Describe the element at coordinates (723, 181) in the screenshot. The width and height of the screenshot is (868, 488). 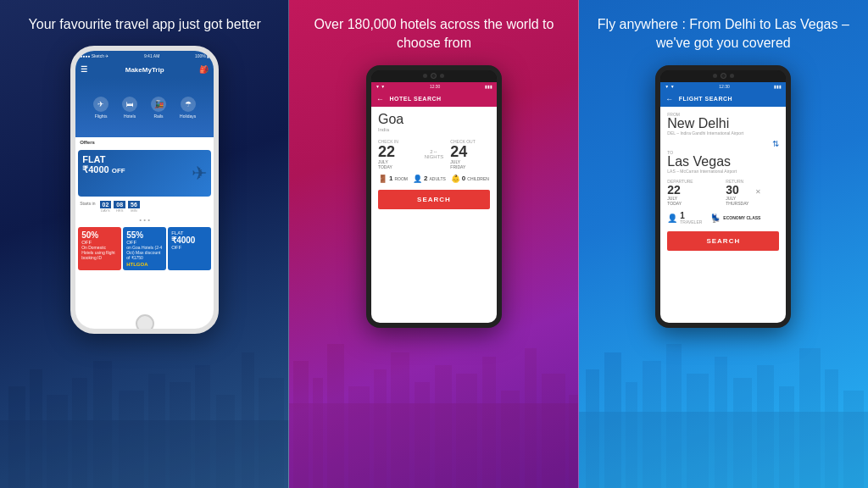
I see `flight-search-content: FROM New Delhi DEL – Indira Gandhi Inter…` at that location.